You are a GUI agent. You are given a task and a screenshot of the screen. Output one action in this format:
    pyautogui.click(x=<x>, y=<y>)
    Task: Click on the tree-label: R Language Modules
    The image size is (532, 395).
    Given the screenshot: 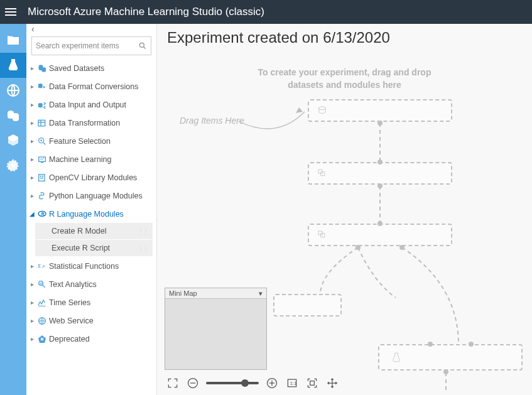 What is the action you would take?
    pyautogui.click(x=87, y=214)
    